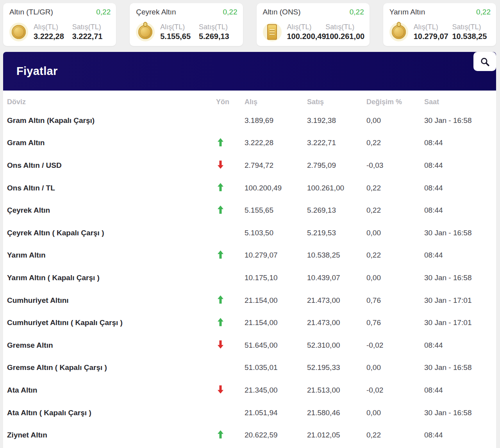 Image resolution: width=500 pixels, height=448 pixels. Describe the element at coordinates (460, 323) in the screenshot. I see `time-value: 30 Jan - 17:01` at that location.